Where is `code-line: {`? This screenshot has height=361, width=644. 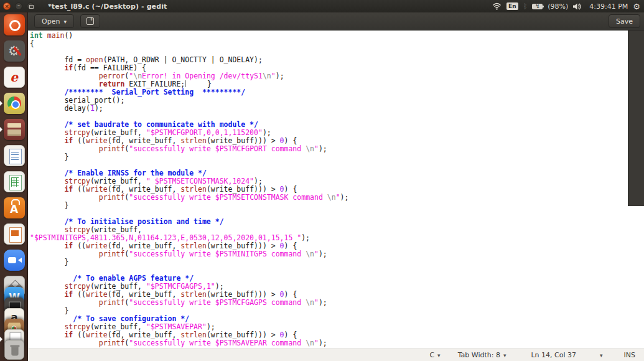 code-line: { is located at coordinates (337, 44).